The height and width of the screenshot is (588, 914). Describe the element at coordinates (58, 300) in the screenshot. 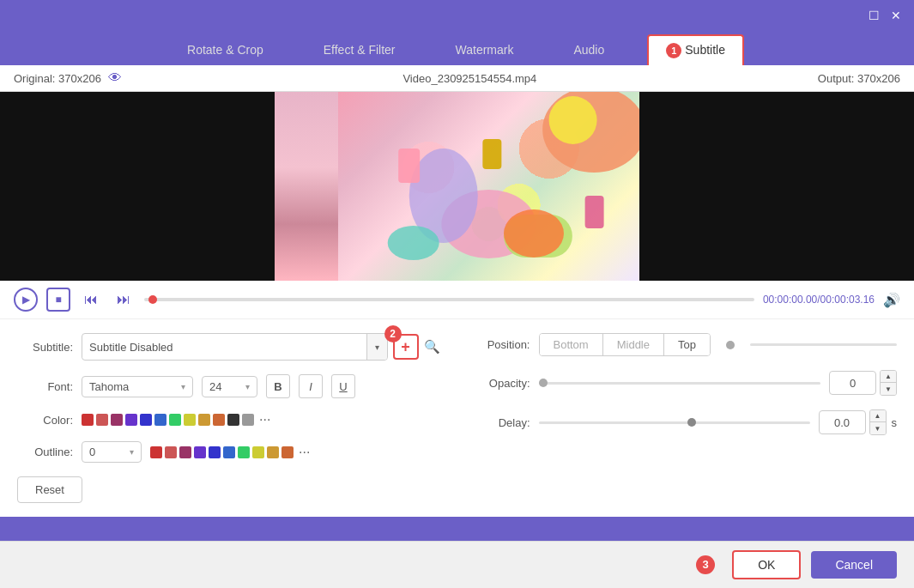

I see `stop-button: ■` at that location.